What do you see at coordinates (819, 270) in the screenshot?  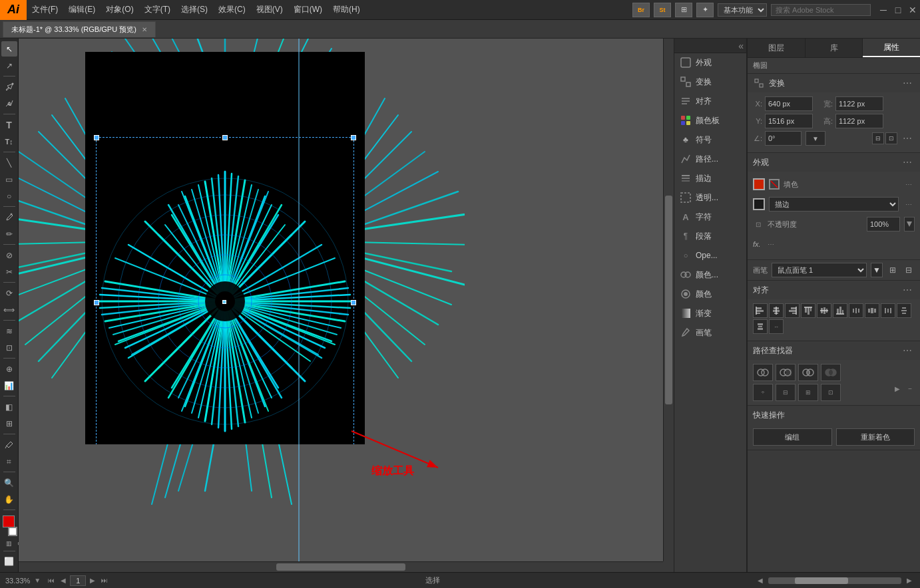 I see `brush-select: 鼠点面笔 1` at bounding box center [819, 270].